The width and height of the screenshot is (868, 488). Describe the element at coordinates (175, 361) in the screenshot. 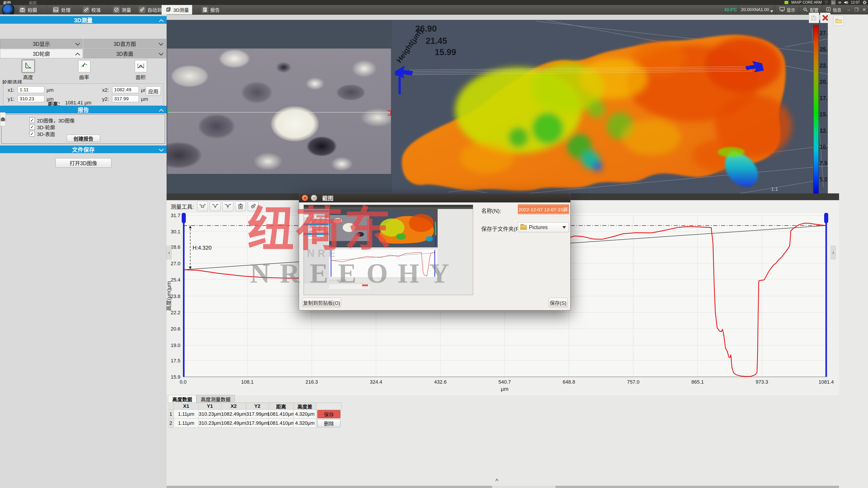

I see `y-tick-label: 17.5` at that location.